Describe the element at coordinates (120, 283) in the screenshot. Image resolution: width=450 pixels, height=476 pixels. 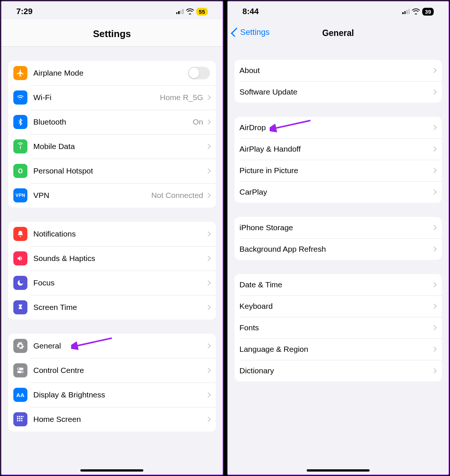
I see `row-label: Focus` at that location.